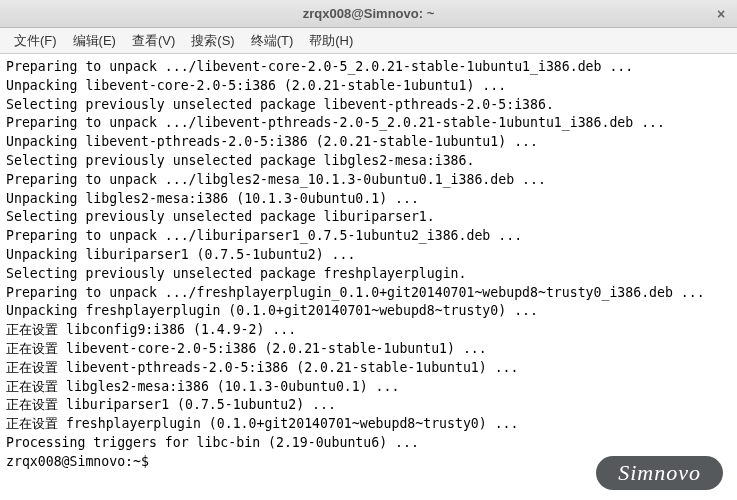 The width and height of the screenshot is (737, 500). I want to click on menu-view: 查看(V), so click(154, 41).